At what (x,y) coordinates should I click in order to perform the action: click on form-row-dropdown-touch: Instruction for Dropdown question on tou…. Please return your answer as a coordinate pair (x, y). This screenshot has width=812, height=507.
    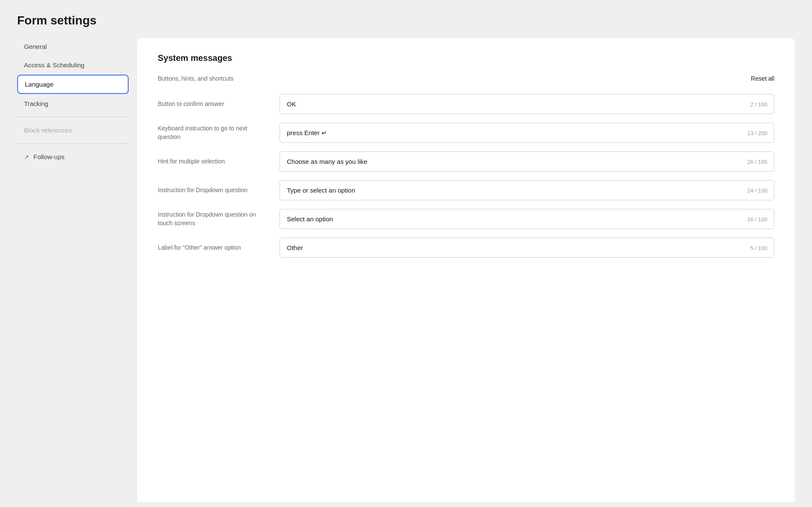
    Looking at the image, I should click on (466, 219).